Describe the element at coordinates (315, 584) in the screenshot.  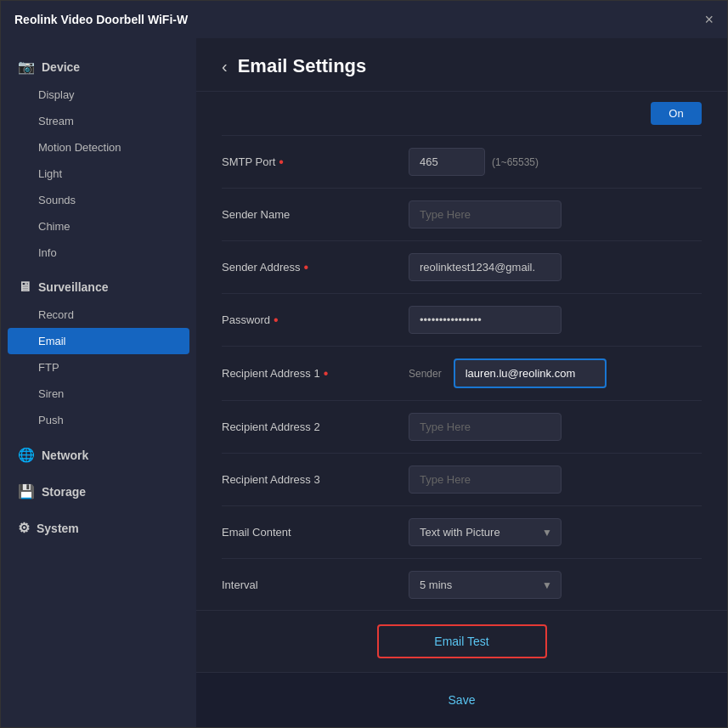
I see `interval-label: Interval` at that location.